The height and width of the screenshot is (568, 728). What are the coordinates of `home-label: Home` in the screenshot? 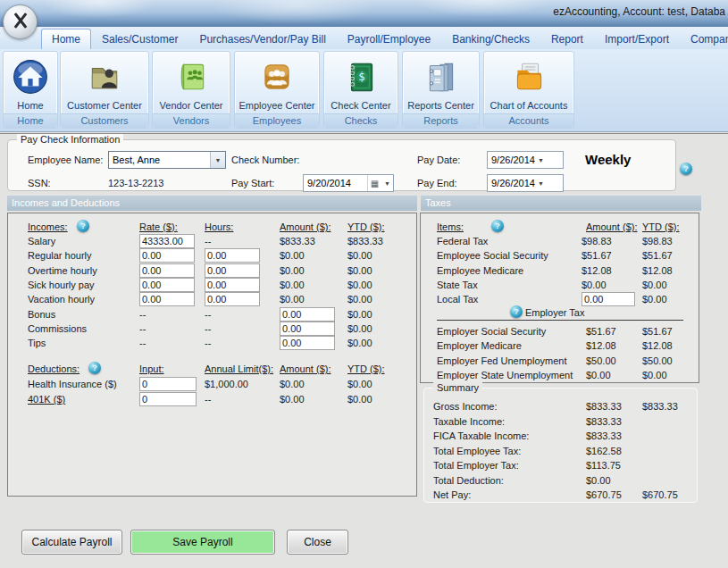 It's located at (30, 106).